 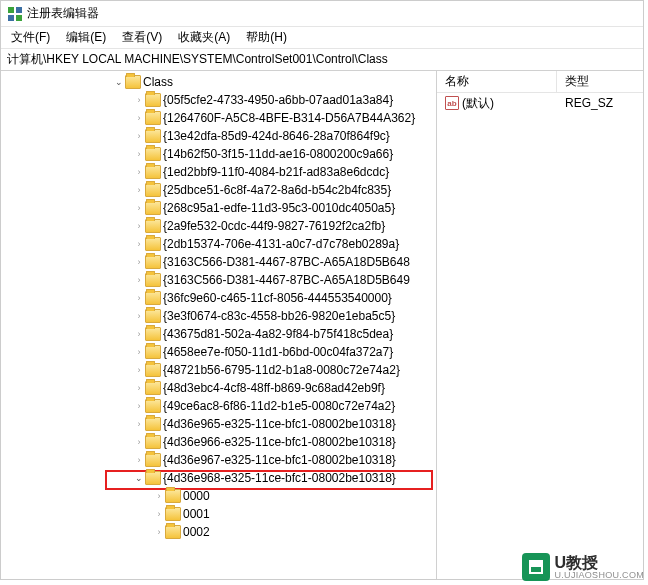 What do you see at coordinates (274, 226) in the screenshot?
I see `tree-label: {2a9fe532-0cdc-44f9-9827-76192f2ca2fb}` at bounding box center [274, 226].